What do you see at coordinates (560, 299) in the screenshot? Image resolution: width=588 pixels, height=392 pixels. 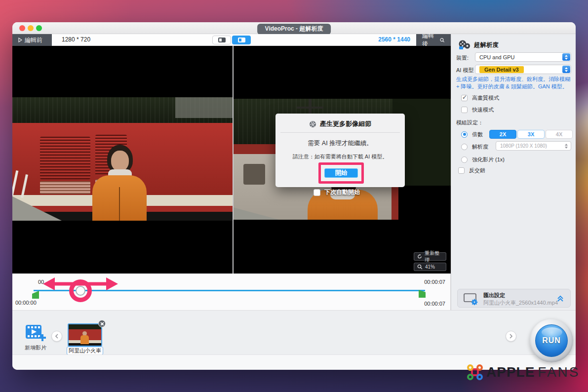 I see `double-chevron-up-icon` at bounding box center [560, 299].